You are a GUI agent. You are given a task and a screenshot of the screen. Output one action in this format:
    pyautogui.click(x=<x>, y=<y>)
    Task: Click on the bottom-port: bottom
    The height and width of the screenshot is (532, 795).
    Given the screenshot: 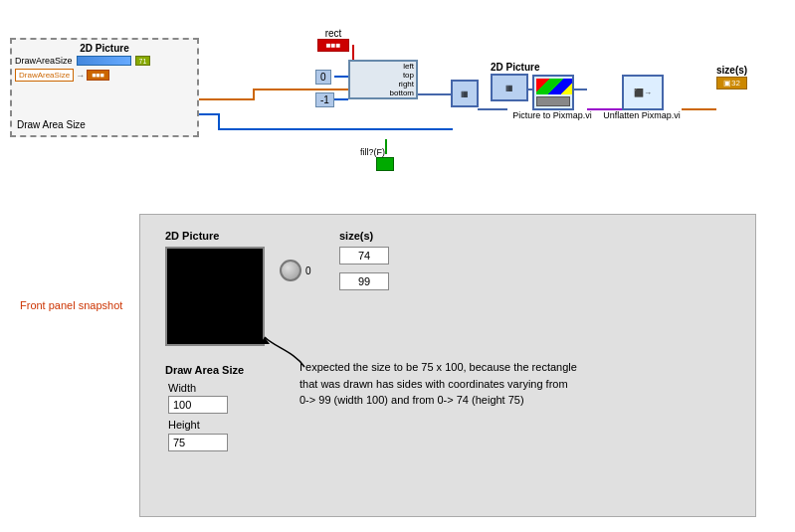 What is the action you would take?
    pyautogui.click(x=383, y=93)
    